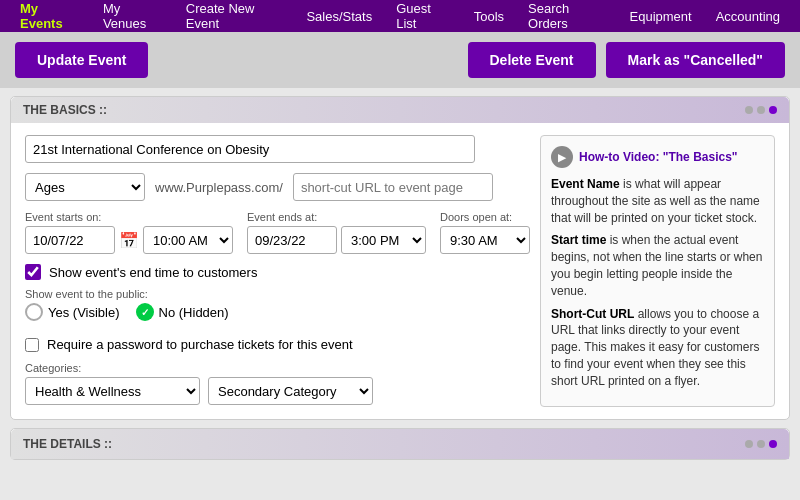 The image size is (800, 500). Describe the element at coordinates (773, 444) in the screenshot. I see `details-dot3` at that location.